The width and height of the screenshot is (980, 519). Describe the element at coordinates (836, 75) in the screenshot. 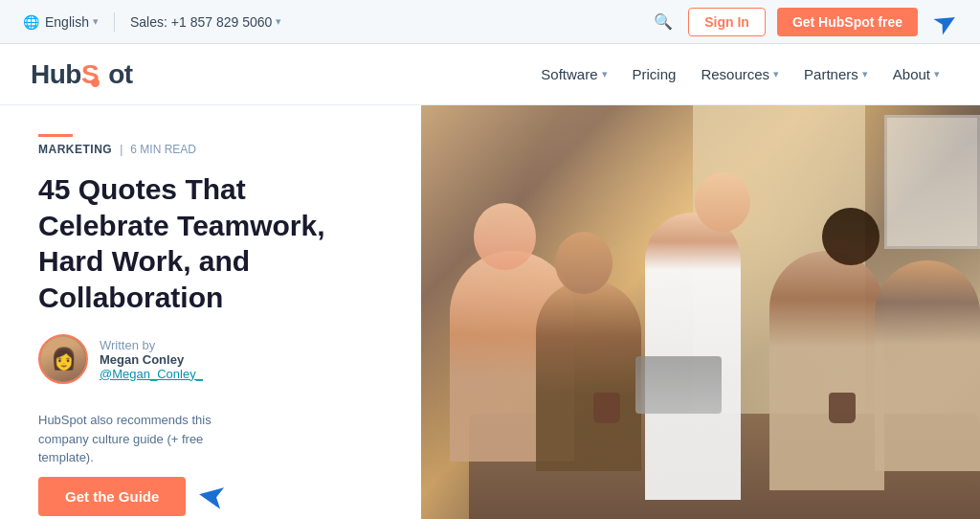

I see `nav-item-partners: Partners ▾` at that location.